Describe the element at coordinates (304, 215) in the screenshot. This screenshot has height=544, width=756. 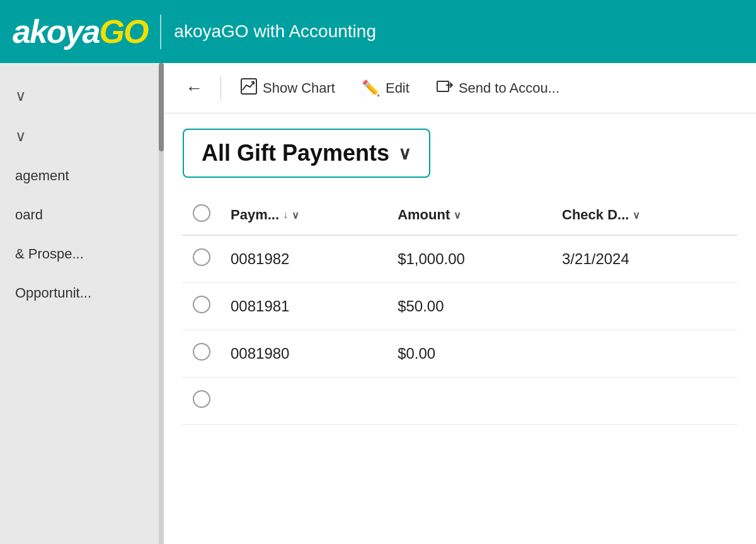
I see `th-payment-sort: Paym... ↓ ∨` at that location.